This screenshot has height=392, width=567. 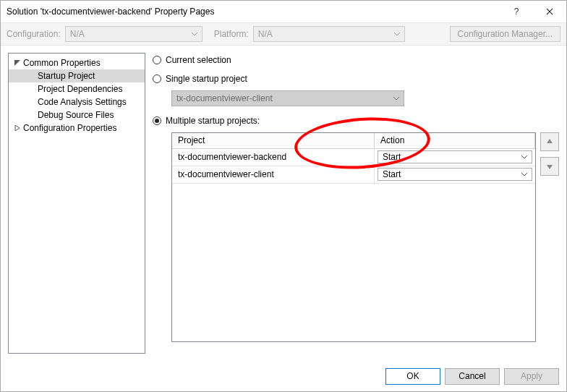 What do you see at coordinates (284, 12) in the screenshot?
I see `titlebar: Solution 'tx-documentviewer-backend' Pro…` at bounding box center [284, 12].